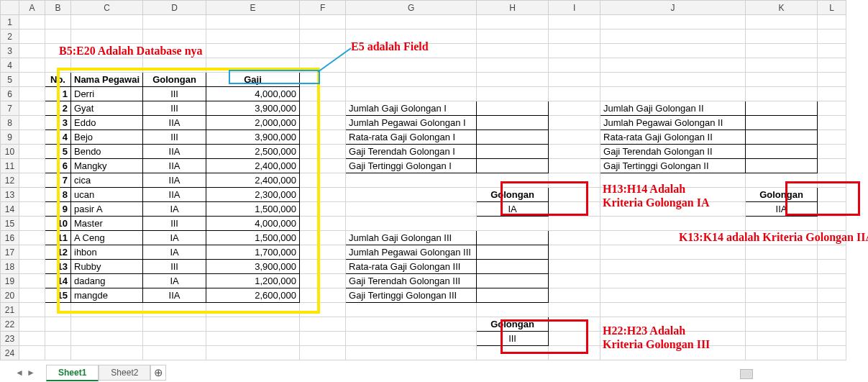  Describe the element at coordinates (575, 181) in the screenshot. I see `cell-I12` at that location.